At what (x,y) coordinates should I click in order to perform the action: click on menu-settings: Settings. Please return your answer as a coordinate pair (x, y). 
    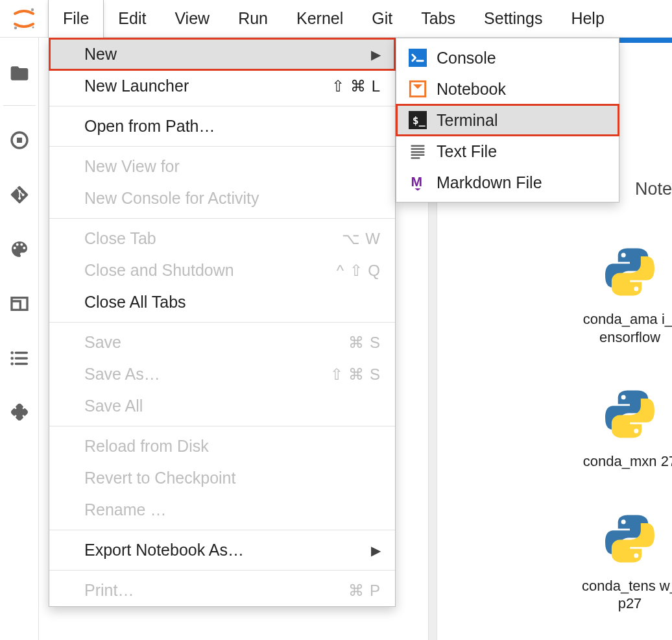
    Looking at the image, I should click on (513, 19).